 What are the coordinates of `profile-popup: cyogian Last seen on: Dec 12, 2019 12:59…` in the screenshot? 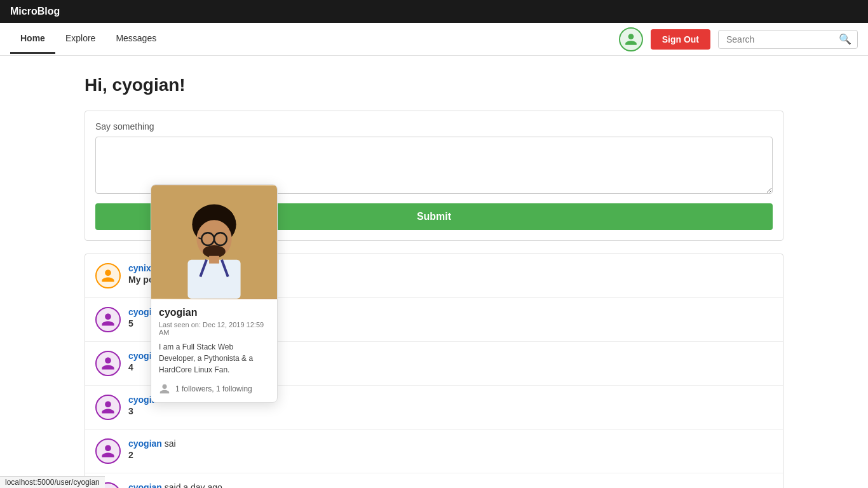 It's located at (214, 294).